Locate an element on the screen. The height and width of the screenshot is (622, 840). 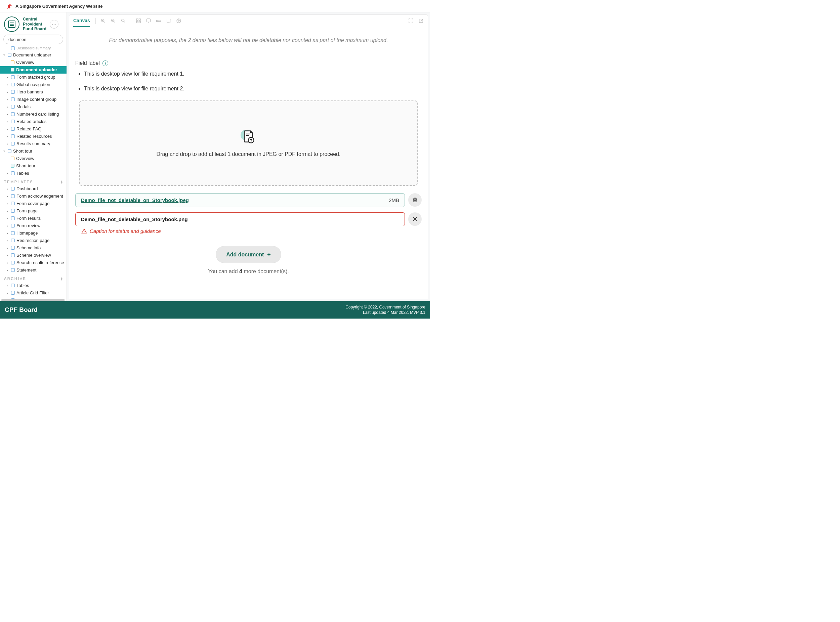
file-size: 2MB is located at coordinates (394, 200).